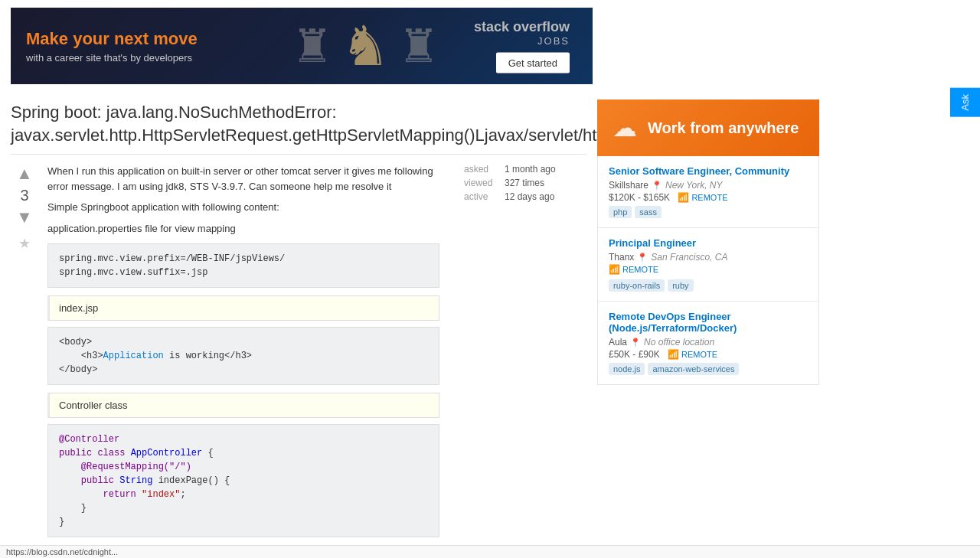  What do you see at coordinates (112, 58) in the screenshot?
I see `banner-sub-line: with a career site that's by developers` at bounding box center [112, 58].